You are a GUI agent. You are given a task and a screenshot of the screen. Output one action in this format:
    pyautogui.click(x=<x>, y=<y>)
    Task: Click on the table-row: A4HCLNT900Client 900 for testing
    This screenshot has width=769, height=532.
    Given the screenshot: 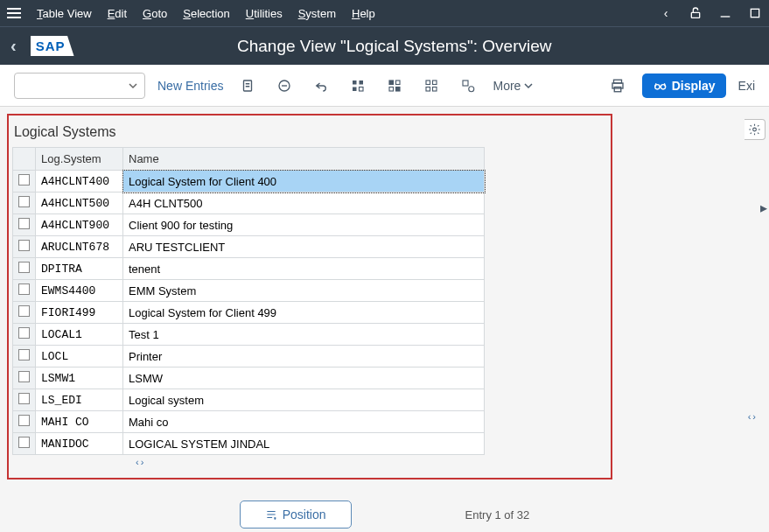 What is the action you would take?
    pyautogui.click(x=248, y=226)
    